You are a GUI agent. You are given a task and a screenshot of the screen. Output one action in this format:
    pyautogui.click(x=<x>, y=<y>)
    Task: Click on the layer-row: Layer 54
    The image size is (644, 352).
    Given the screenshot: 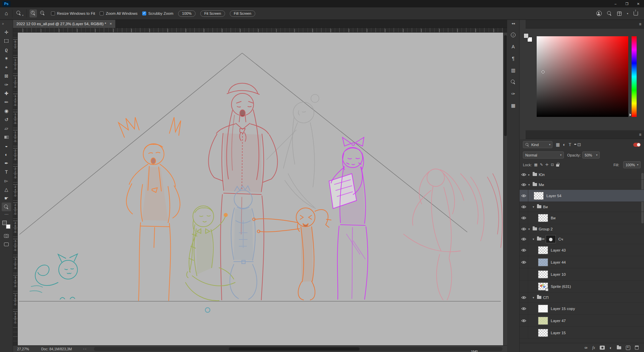 What is the action you would take?
    pyautogui.click(x=582, y=196)
    